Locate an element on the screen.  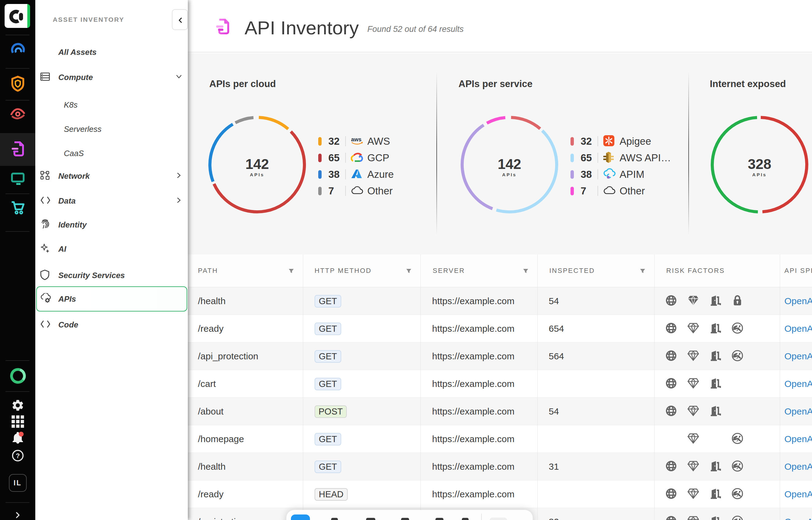
svg-text: aws is located at coordinates (356, 139).